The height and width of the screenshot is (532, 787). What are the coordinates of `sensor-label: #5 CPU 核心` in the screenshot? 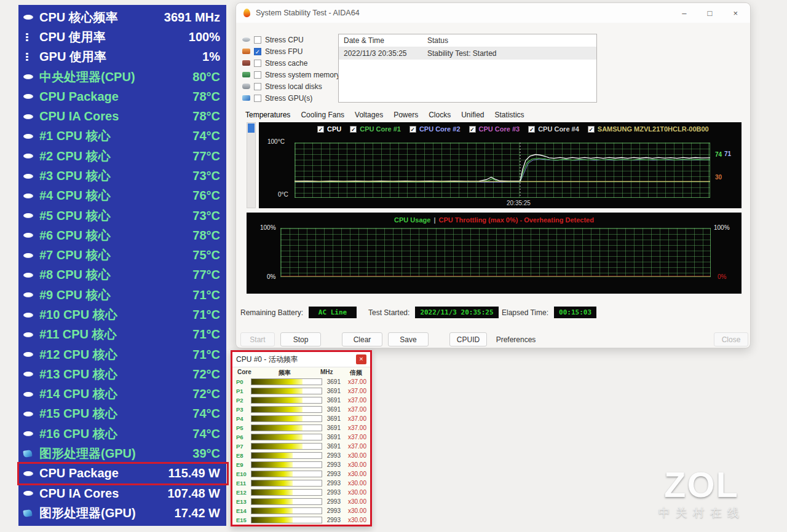 It's located at (75, 216).